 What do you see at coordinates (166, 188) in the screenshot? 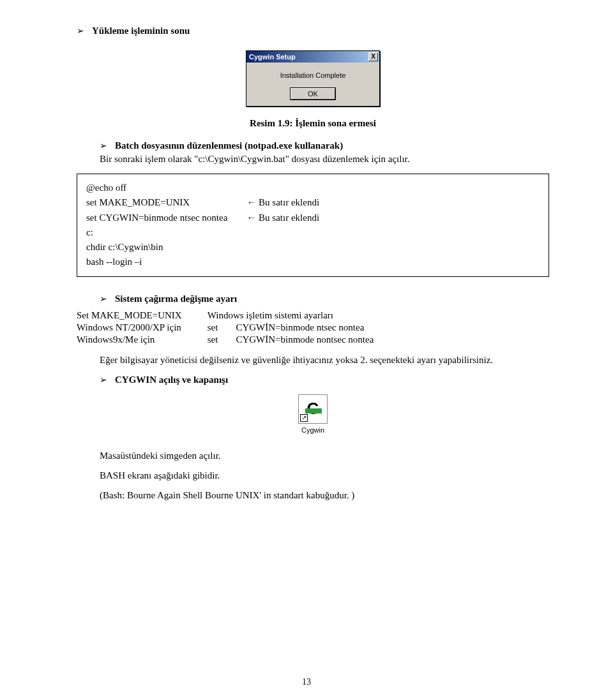
I see `code-line: @echo off` at bounding box center [166, 188].